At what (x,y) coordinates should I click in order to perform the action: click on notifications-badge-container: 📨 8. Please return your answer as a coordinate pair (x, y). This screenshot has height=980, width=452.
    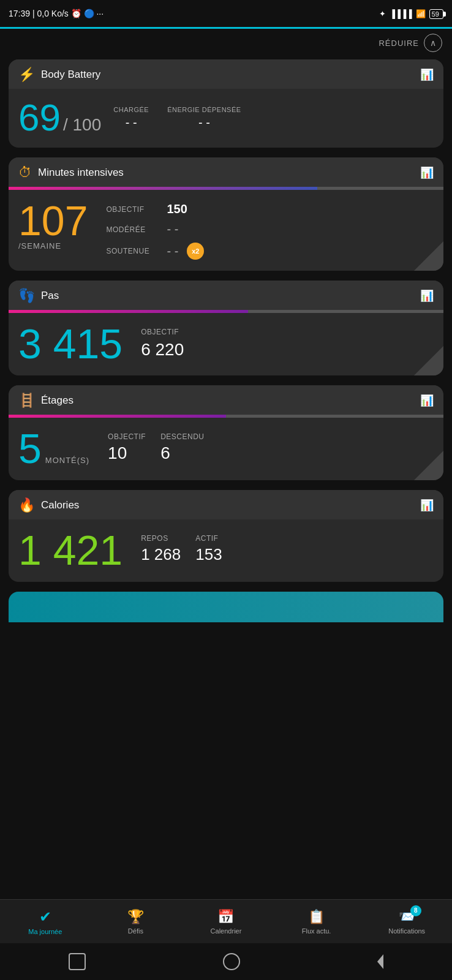
    Looking at the image, I should click on (407, 917).